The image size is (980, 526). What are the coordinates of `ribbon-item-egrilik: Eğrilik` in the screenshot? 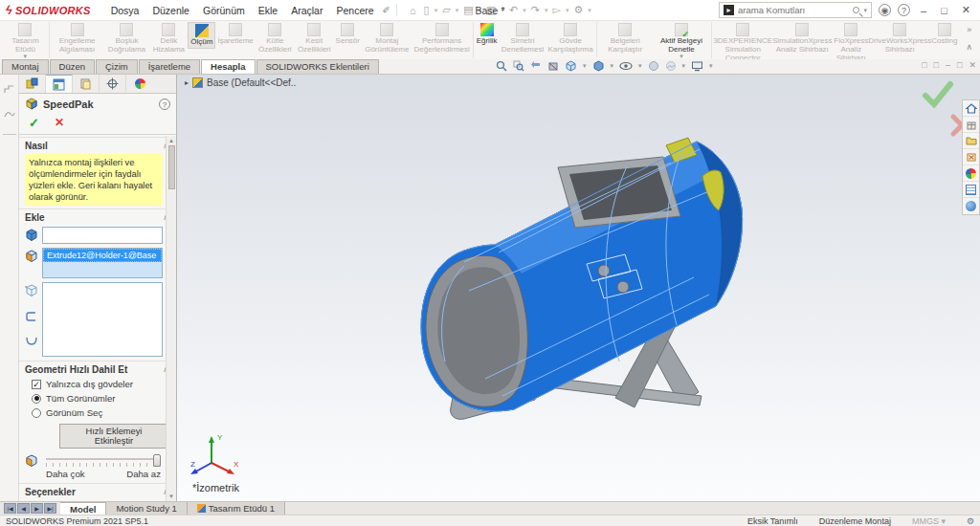 It's located at (487, 34).